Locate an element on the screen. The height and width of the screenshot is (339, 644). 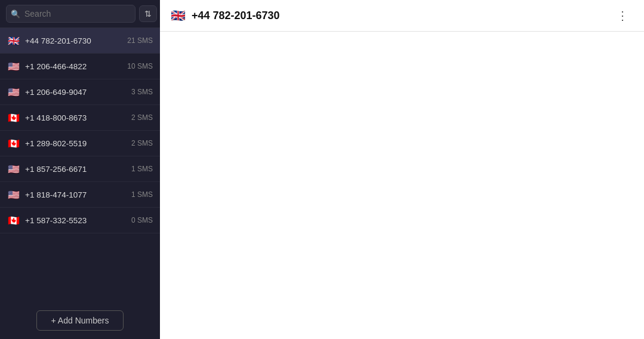
phone-number-label: +44 782-201-6730 is located at coordinates (74, 41).